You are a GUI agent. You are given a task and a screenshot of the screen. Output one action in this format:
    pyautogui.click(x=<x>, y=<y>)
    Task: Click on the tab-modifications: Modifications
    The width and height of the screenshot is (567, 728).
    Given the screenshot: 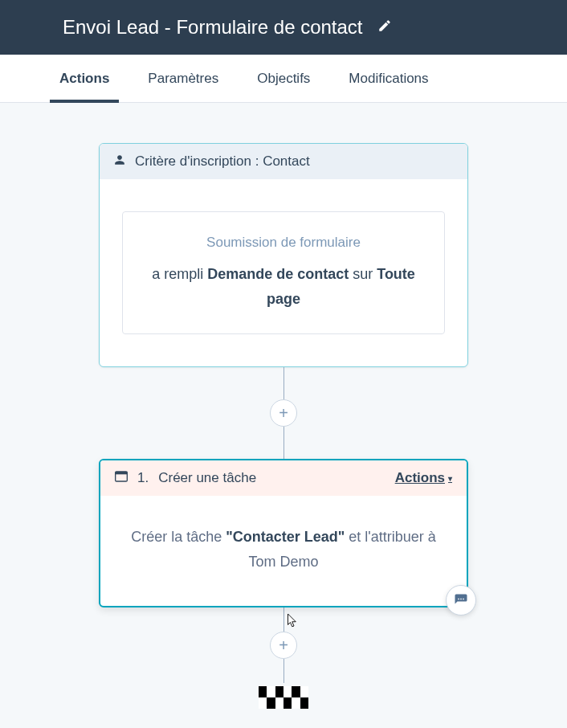 What is the action you would take?
    pyautogui.click(x=389, y=79)
    